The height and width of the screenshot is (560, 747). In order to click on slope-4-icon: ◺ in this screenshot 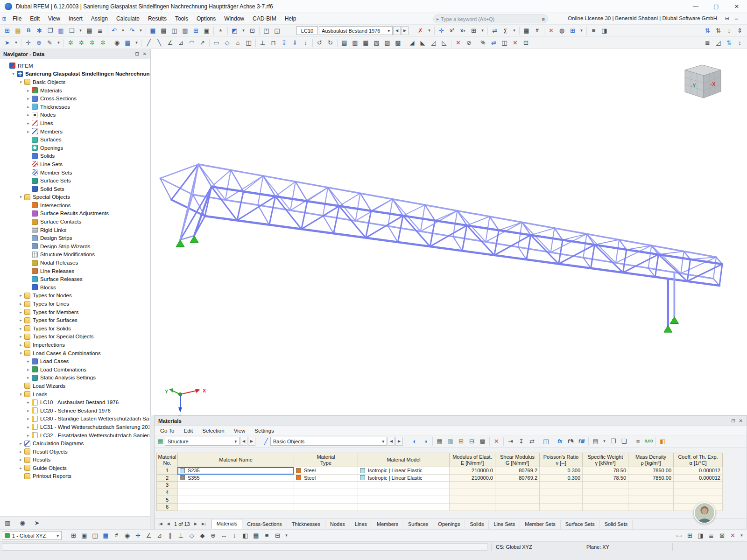, I will do `click(444, 43)`.